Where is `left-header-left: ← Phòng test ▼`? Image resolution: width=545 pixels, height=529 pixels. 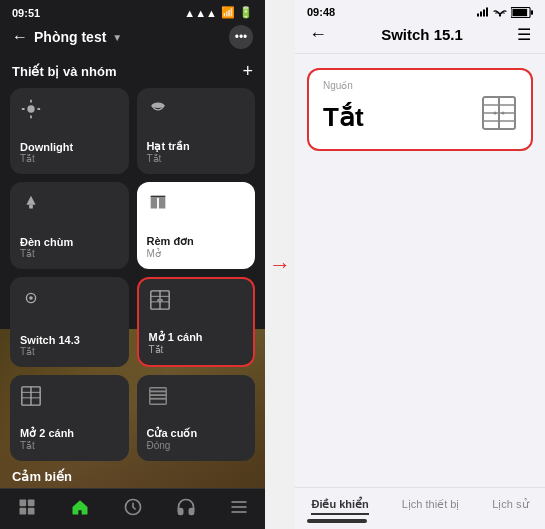
left-header-left: ← Phòng test ▼ is located at coordinates (67, 37).